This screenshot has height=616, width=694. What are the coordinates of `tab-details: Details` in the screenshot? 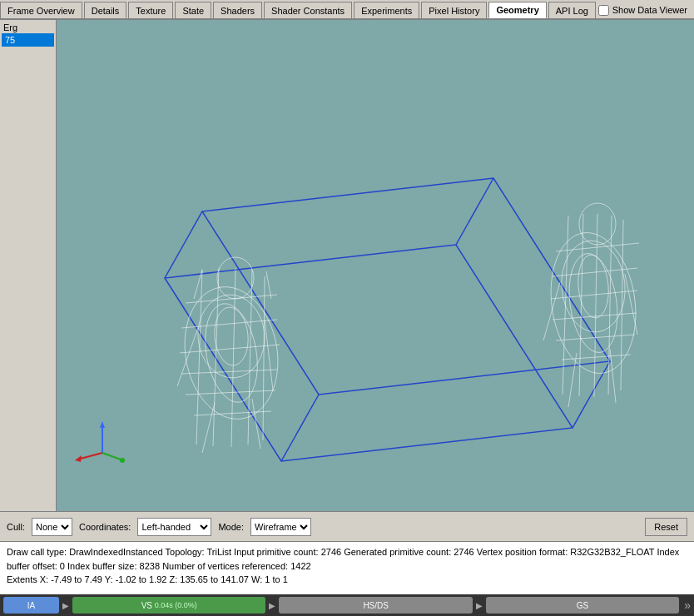 It's located at (106, 10).